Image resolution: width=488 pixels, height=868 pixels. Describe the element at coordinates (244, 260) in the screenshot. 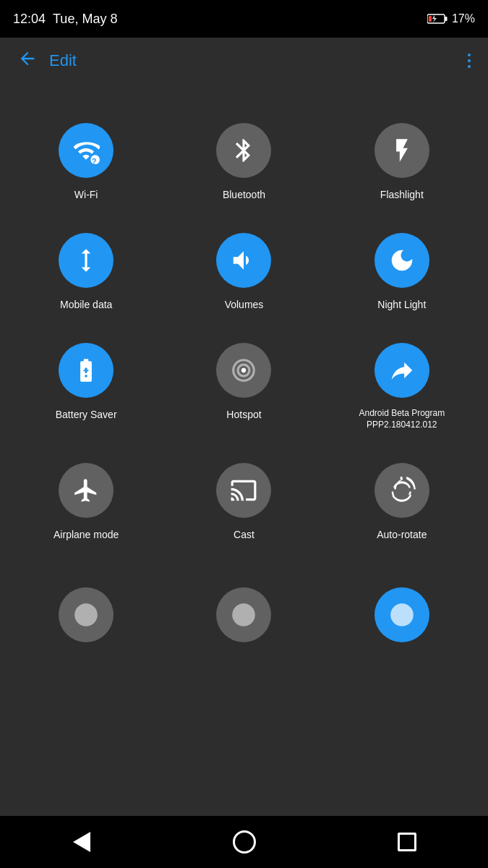

I see `volumes-icon-circle` at that location.